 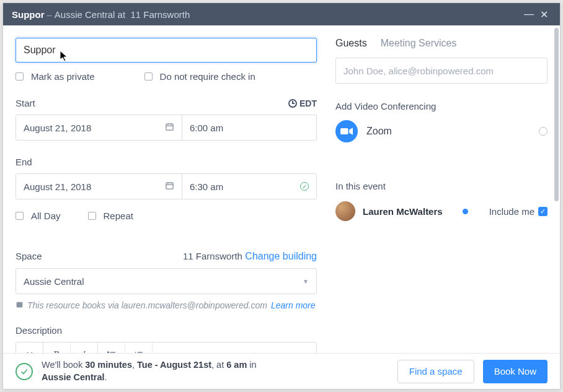 What do you see at coordinates (441, 43) in the screenshot?
I see `right-tabs: Guests Meeting Services` at bounding box center [441, 43].